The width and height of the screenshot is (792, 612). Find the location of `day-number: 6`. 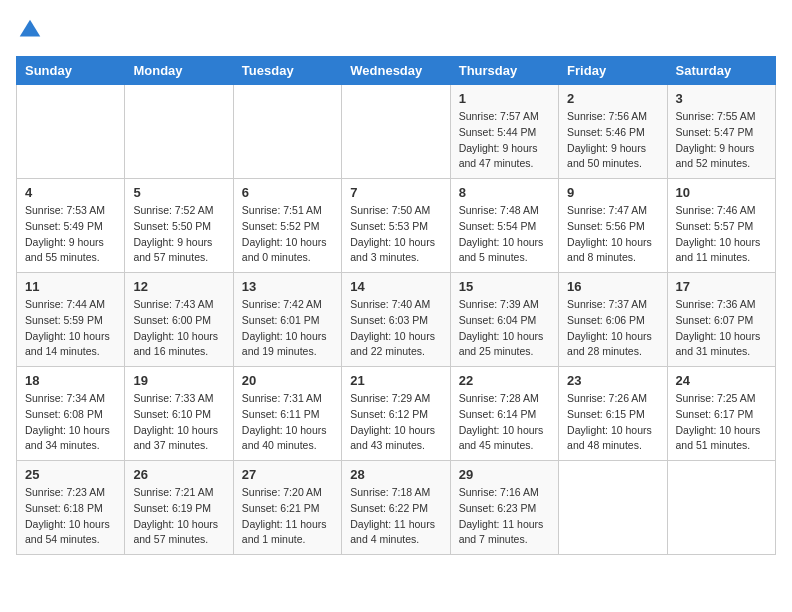

day-number: 6 is located at coordinates (288, 192).